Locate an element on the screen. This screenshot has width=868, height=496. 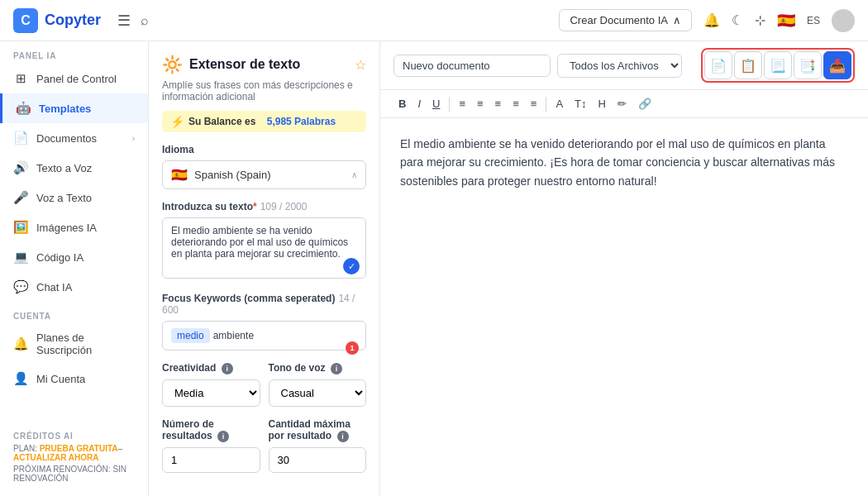
doc-icon-btn-2: 📋 is located at coordinates (748, 65).